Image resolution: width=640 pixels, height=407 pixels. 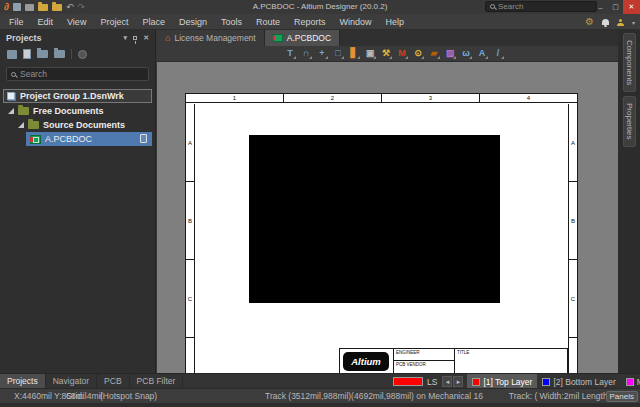 What do you see at coordinates (82, 74) in the screenshot?
I see `projects-search-input` at bounding box center [82, 74].